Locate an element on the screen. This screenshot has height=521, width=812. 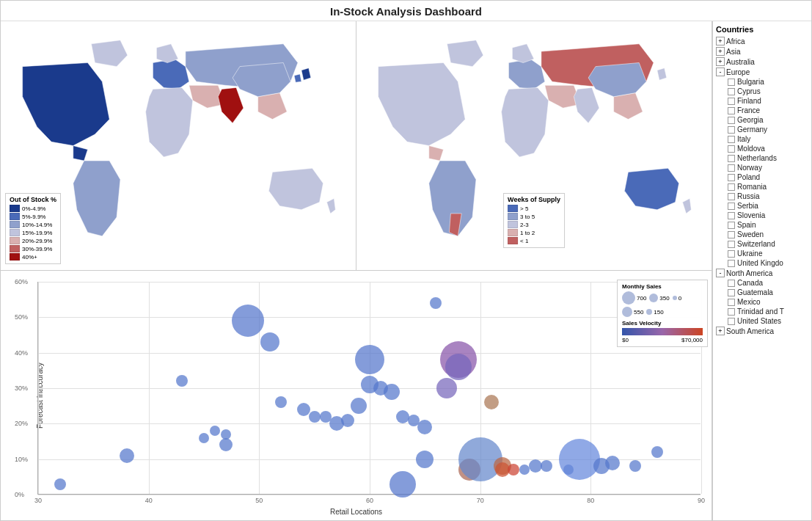
sidebar-item-trinidad: Trinidad and T is located at coordinates (768, 311).